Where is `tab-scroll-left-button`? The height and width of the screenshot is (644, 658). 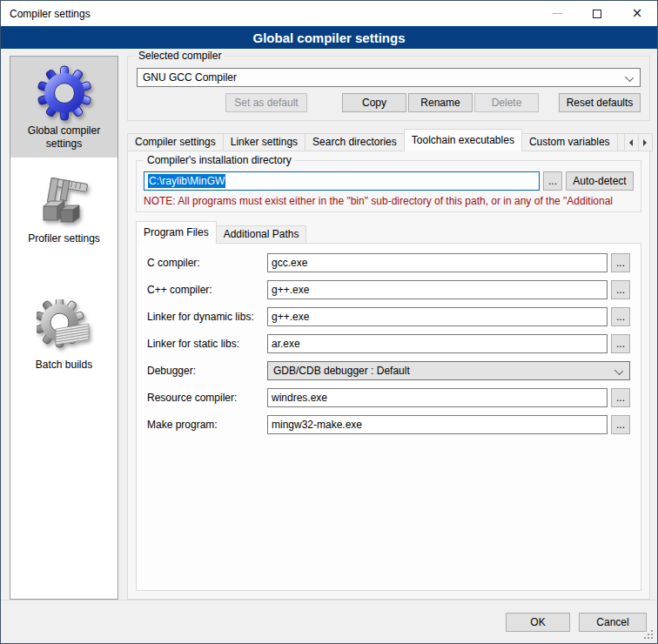
tab-scroll-left-button is located at coordinates (632, 143).